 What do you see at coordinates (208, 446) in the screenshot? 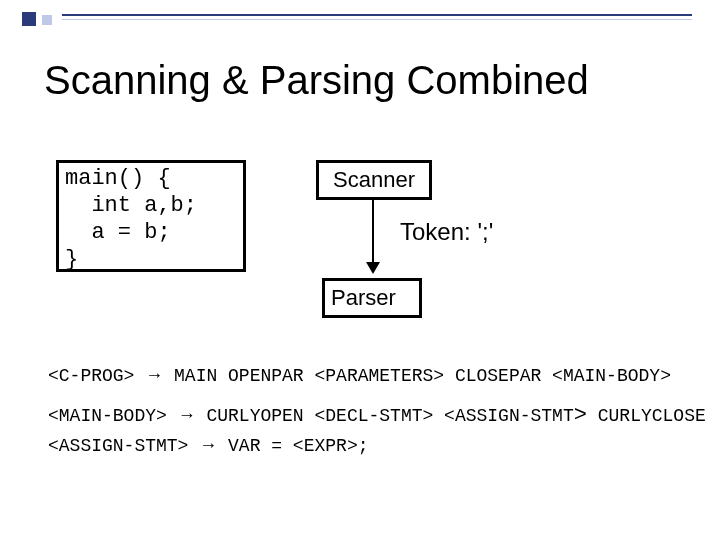
I see `grammar-rule-3: <ASSIGN-STMT> → VAR = <EXPR>;` at bounding box center [208, 446].